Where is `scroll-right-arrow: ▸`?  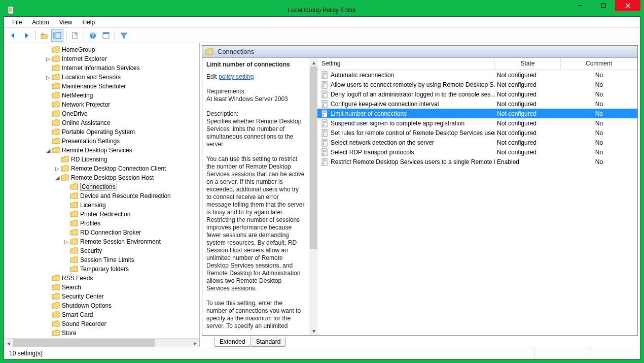 scroll-right-arrow: ▸ is located at coordinates (195, 343).